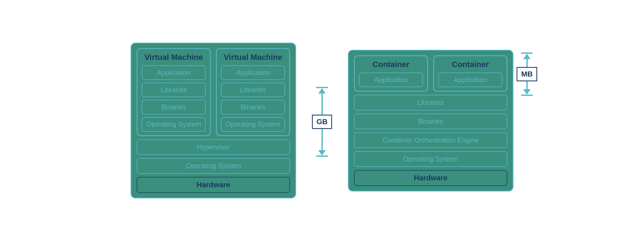  Describe the element at coordinates (253, 73) in the screenshot. I see `vm2-application: Application` at that location.